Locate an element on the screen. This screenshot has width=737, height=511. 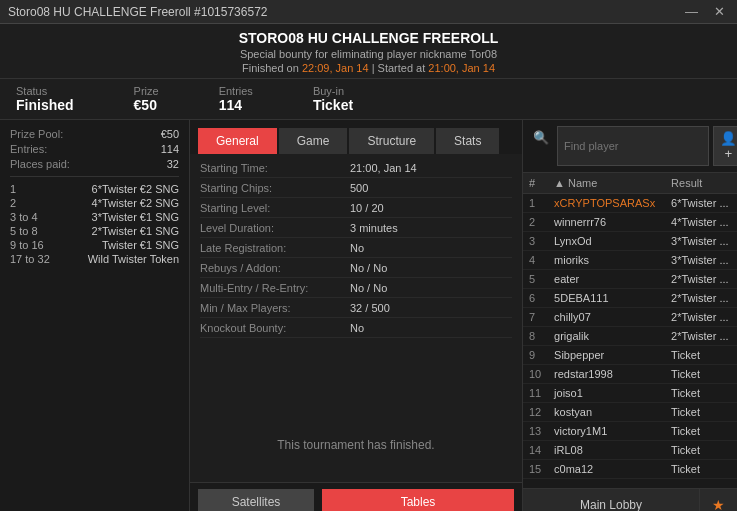
started-time: 21:00, Jan 14 is located at coordinates (462, 68).